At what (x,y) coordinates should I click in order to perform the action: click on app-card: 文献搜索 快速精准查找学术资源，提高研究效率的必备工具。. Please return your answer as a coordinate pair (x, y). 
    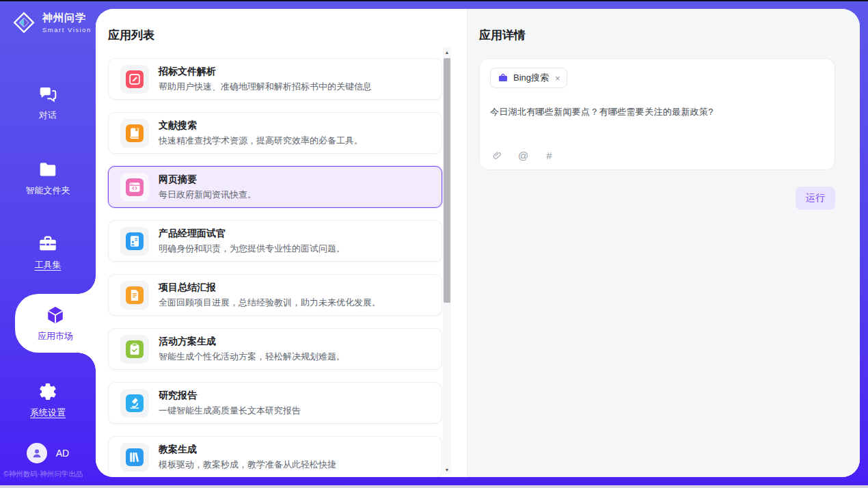
    Looking at the image, I should click on (275, 133).